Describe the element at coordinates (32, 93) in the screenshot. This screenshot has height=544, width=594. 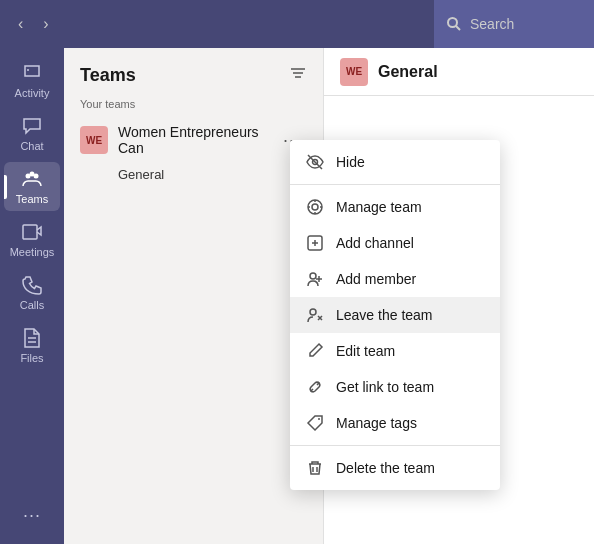
I see `sidebar-label-activity: Activity` at that location.